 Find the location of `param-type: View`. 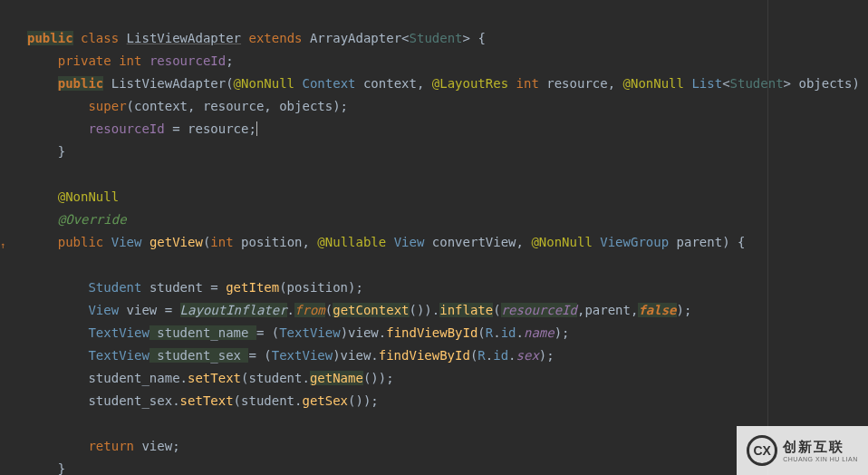

param-type: View is located at coordinates (410, 242).